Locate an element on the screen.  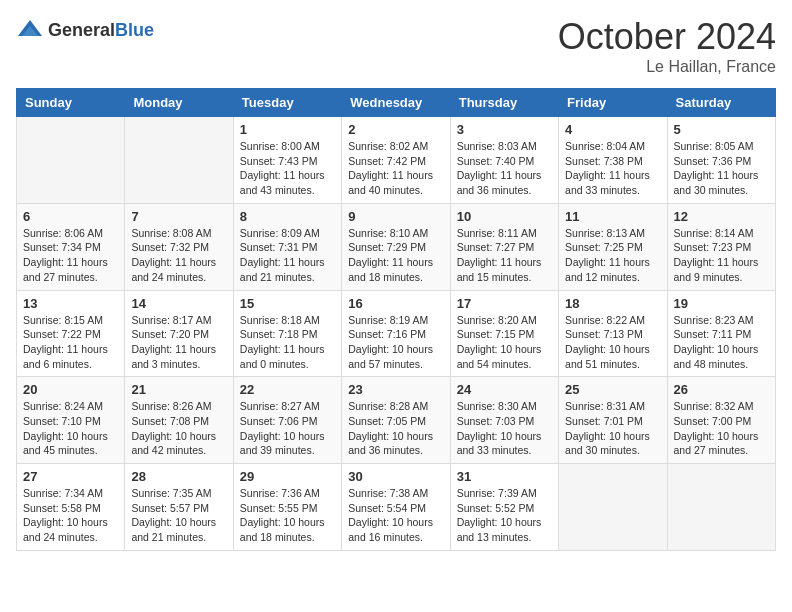
calendar-cell: 21Sunrise: 8:26 AM Sunset: 7:08 PM Dayli… is located at coordinates (179, 420).